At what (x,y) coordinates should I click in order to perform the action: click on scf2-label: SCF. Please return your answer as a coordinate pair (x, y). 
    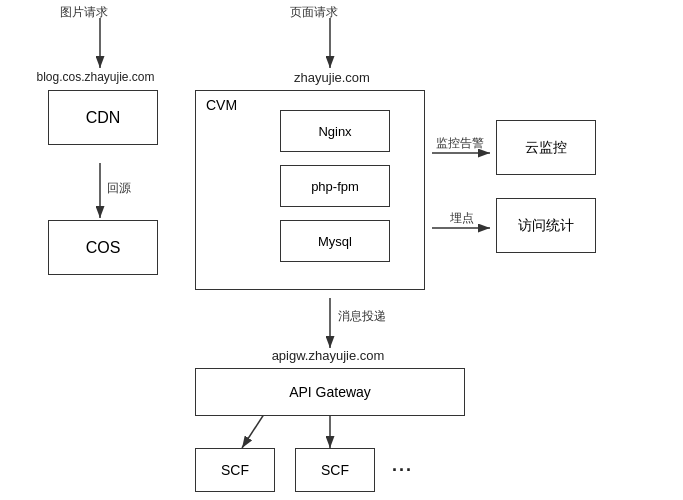
    Looking at the image, I should click on (335, 470).